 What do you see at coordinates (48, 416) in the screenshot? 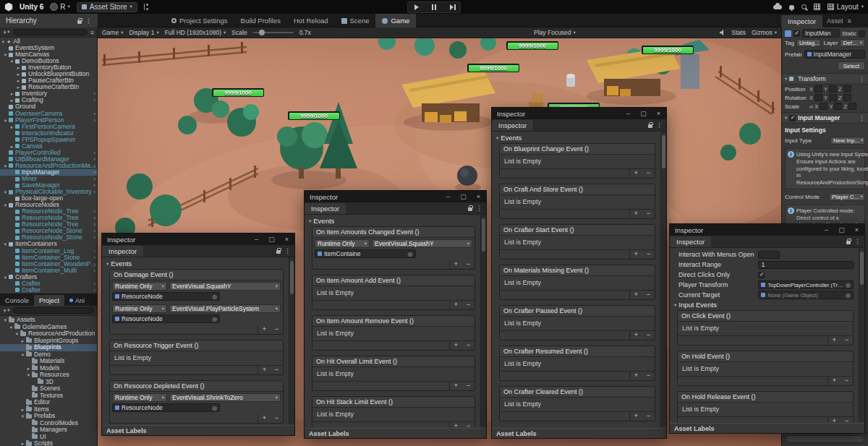
I see `project-item-prefabs: ▾Prefabs` at bounding box center [48, 416].